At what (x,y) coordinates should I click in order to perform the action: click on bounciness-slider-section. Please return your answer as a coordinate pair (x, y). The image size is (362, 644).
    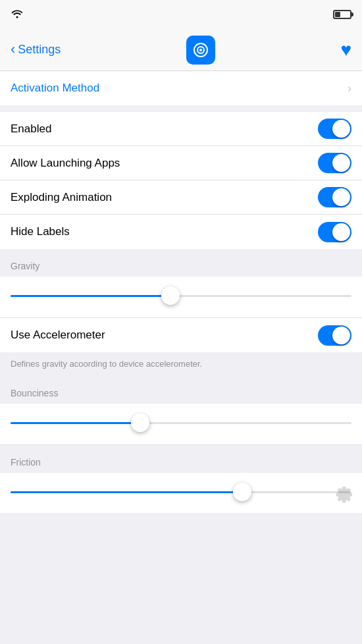
    Looking at the image, I should click on (181, 424).